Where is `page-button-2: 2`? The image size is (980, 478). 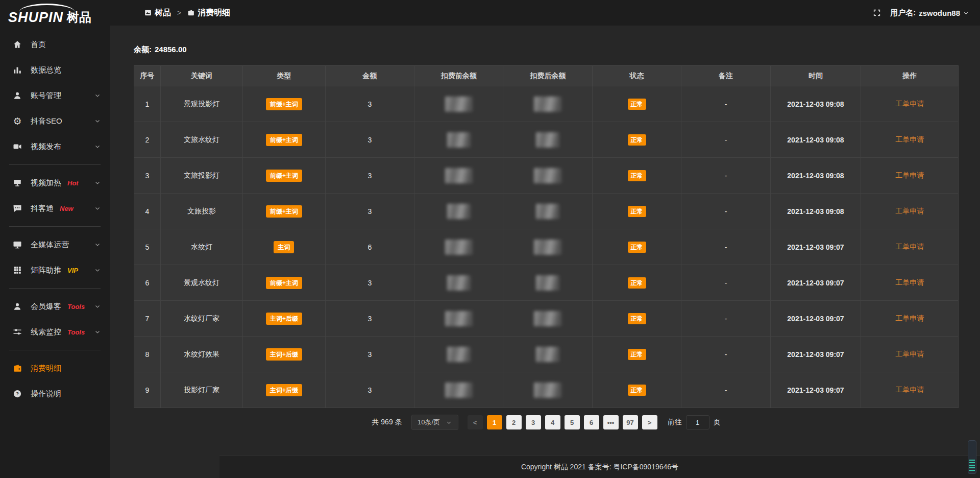 page-button-2: 2 is located at coordinates (514, 422).